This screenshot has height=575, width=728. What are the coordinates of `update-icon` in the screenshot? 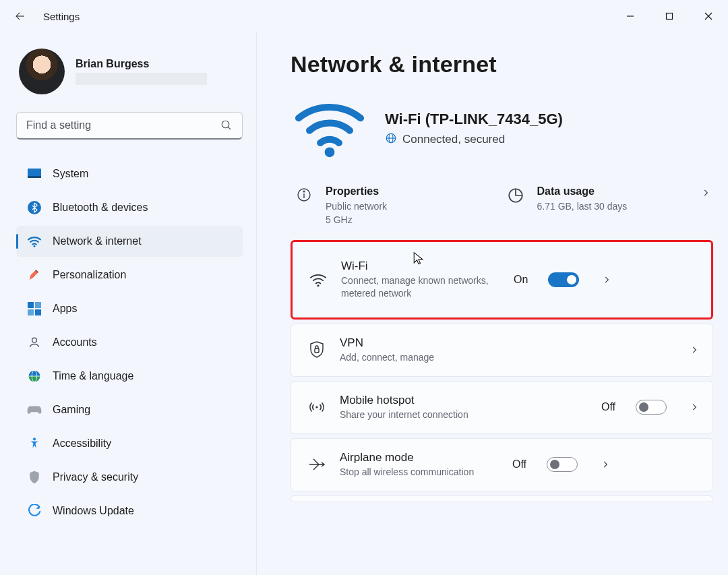 It's located at (34, 511).